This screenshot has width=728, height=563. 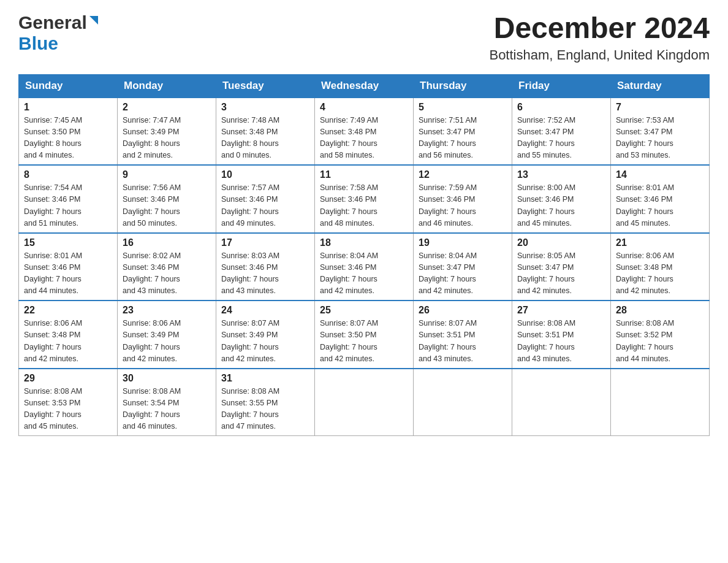 I want to click on day-info: Sunrise: 8:08 AMSunset: 3:54 PMDaylight:…, so click(x=152, y=408).